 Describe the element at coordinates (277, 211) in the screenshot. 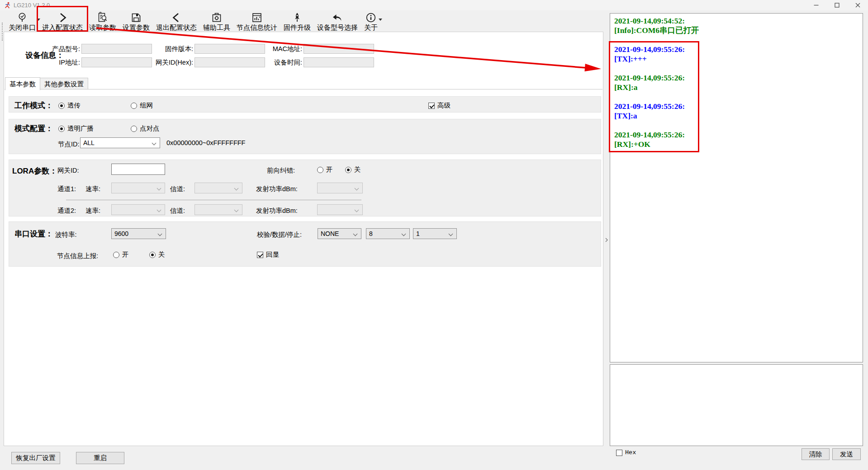

I see `channel2-power-label: 发射功率dBm:` at that location.